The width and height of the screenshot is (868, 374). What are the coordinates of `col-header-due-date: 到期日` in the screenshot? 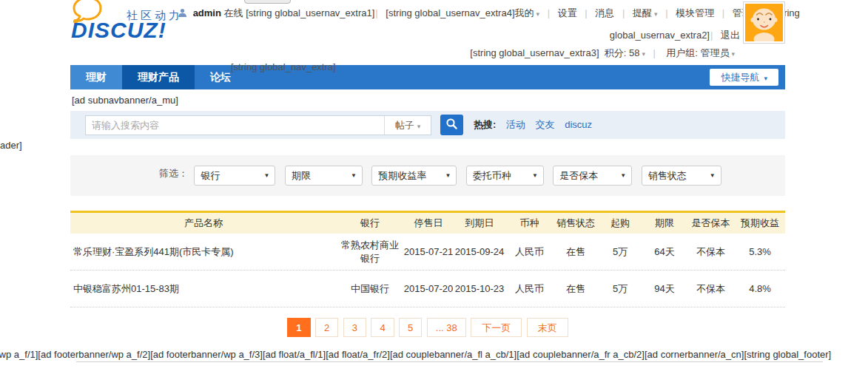 It's located at (480, 223).